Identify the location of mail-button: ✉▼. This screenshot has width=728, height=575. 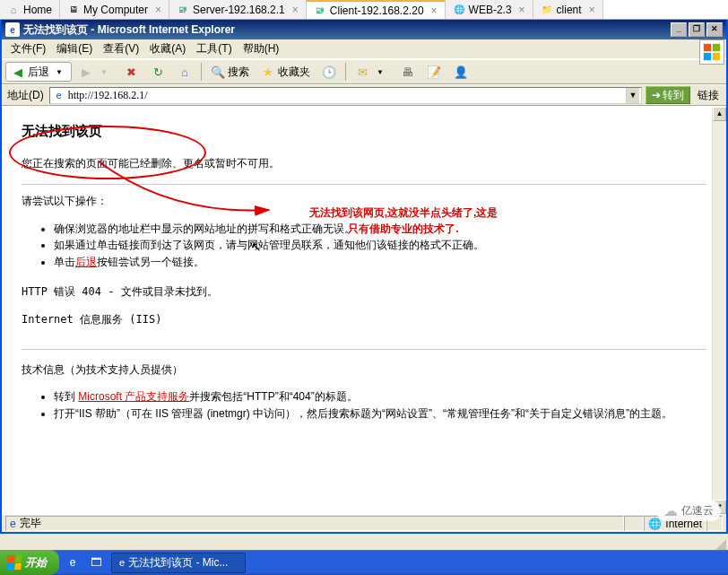
(371, 72).